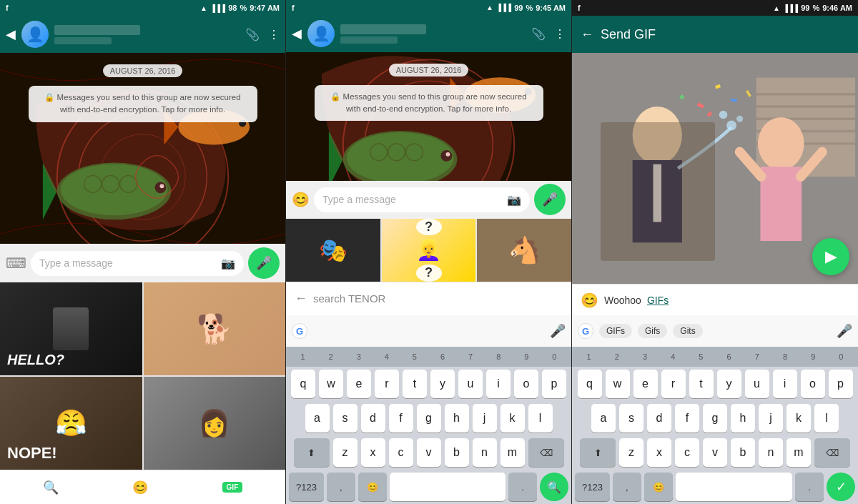 The image size is (858, 504). What do you see at coordinates (616, 331) in the screenshot?
I see `suggestion-gifs-3: GIFs` at bounding box center [616, 331].